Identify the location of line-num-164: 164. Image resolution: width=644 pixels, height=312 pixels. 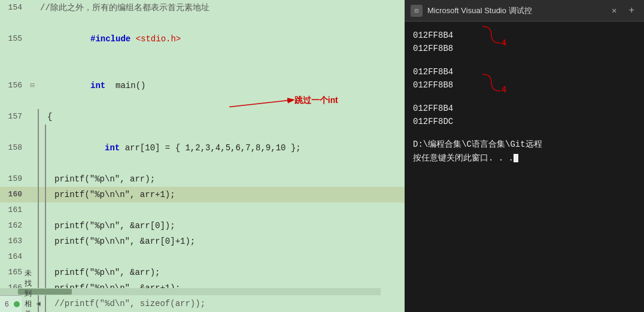
(13, 257).